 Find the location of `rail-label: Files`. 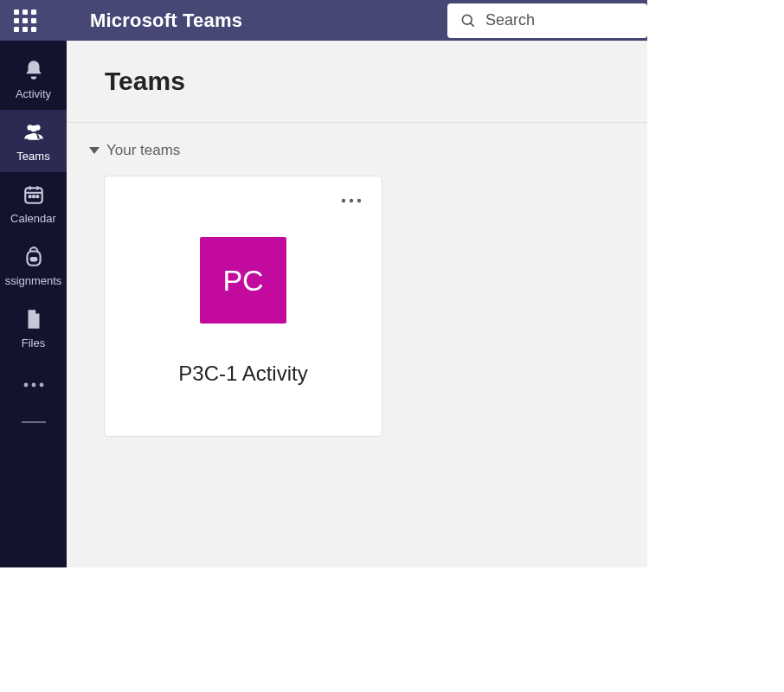

rail-label: Files is located at coordinates (33, 343).